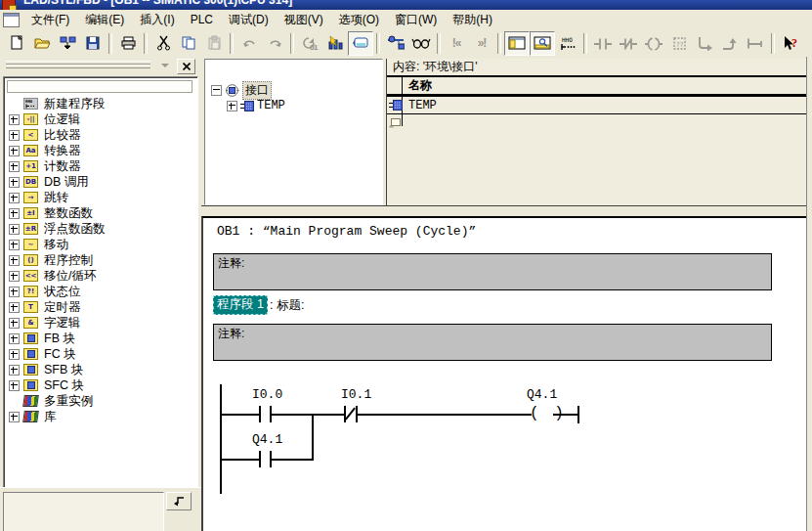  Describe the element at coordinates (506, 211) in the screenshot. I see `horizontal-splitter` at that location.